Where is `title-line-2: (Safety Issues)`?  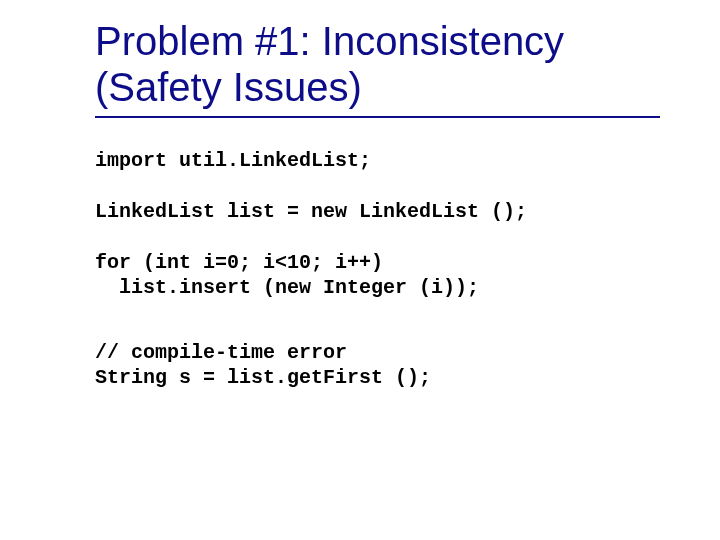
title-line-2: (Safety Issues) is located at coordinates (228, 87).